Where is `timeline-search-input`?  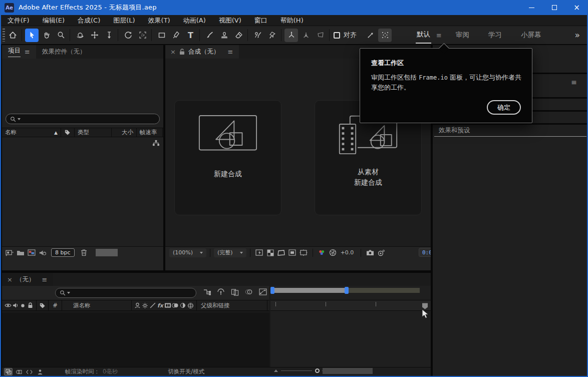 timeline-search-input is located at coordinates (126, 293).